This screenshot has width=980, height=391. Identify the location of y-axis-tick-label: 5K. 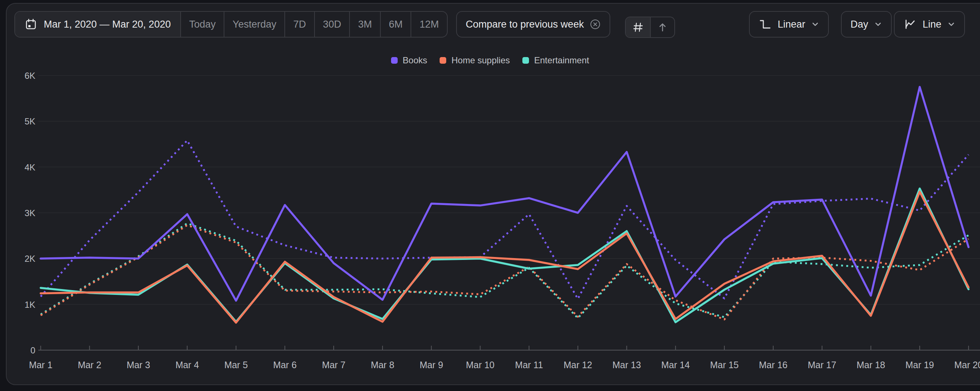
(30, 121).